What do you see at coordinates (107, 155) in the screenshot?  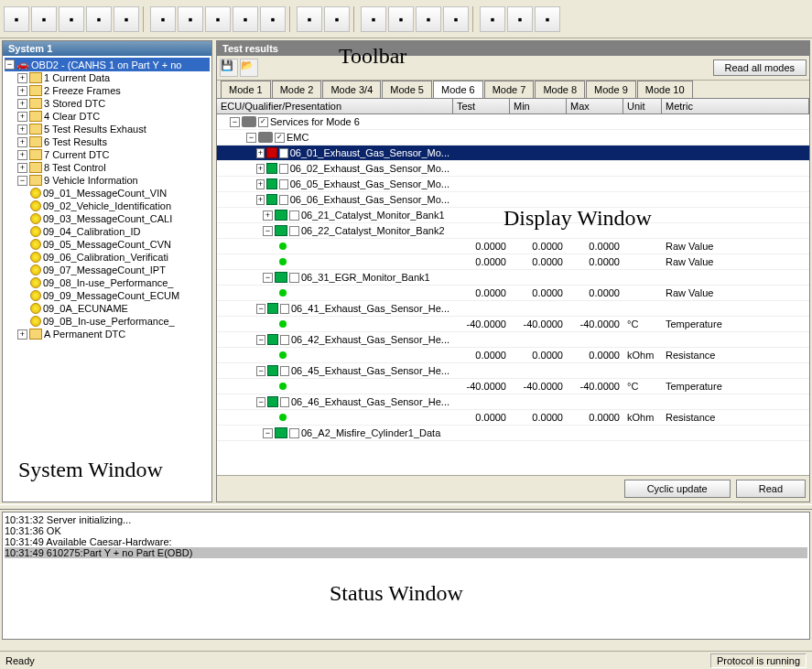 I see `tree-item: +7 Current DTC` at bounding box center [107, 155].